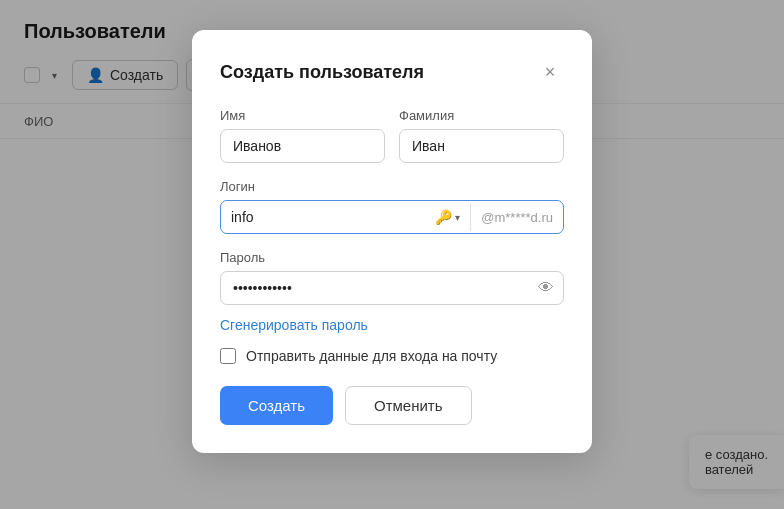 Image resolution: width=784 pixels, height=509 pixels. What do you see at coordinates (392, 406) in the screenshot?
I see `modal-footer: Создать Отменить` at bounding box center [392, 406].